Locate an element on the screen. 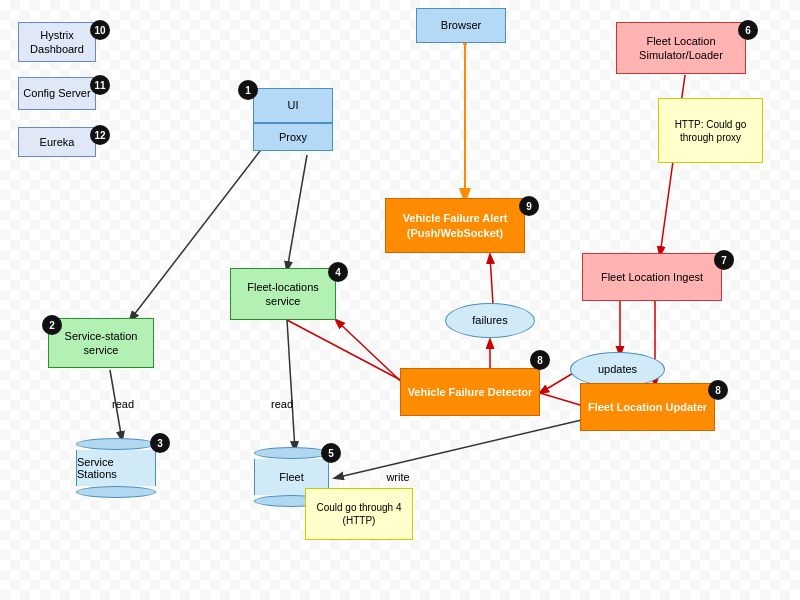  browser-label: Browser is located at coordinates (461, 25).